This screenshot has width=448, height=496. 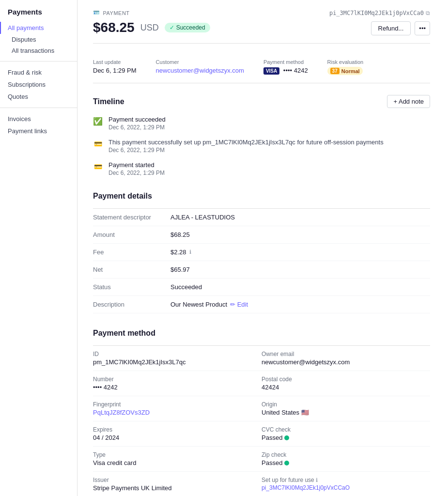 What do you see at coordinates (200, 67) in the screenshot?
I see `meta-customer: Customer newcustomer@widgetszyx.com` at bounding box center [200, 67].